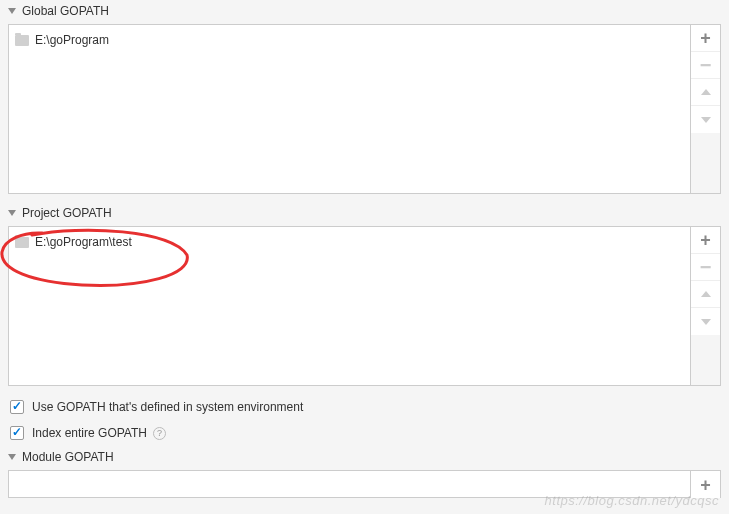  What do you see at coordinates (84, 242) in the screenshot?
I see `path-text: E:\goProgram\test` at bounding box center [84, 242].